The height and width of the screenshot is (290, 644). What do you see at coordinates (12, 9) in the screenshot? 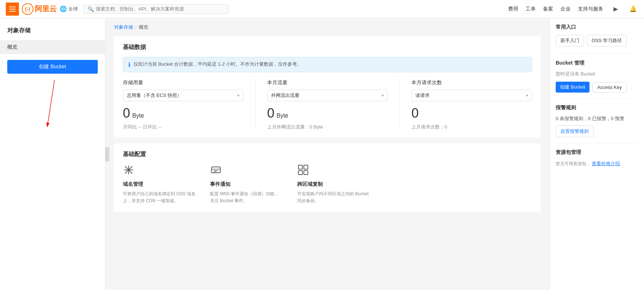
I see `hamburger-menu-button` at bounding box center [12, 9].